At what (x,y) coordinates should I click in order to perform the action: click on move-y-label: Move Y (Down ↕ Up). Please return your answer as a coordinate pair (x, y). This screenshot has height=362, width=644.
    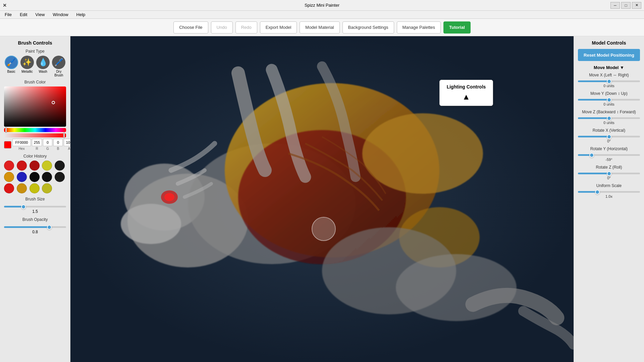
    Looking at the image, I should click on (609, 94).